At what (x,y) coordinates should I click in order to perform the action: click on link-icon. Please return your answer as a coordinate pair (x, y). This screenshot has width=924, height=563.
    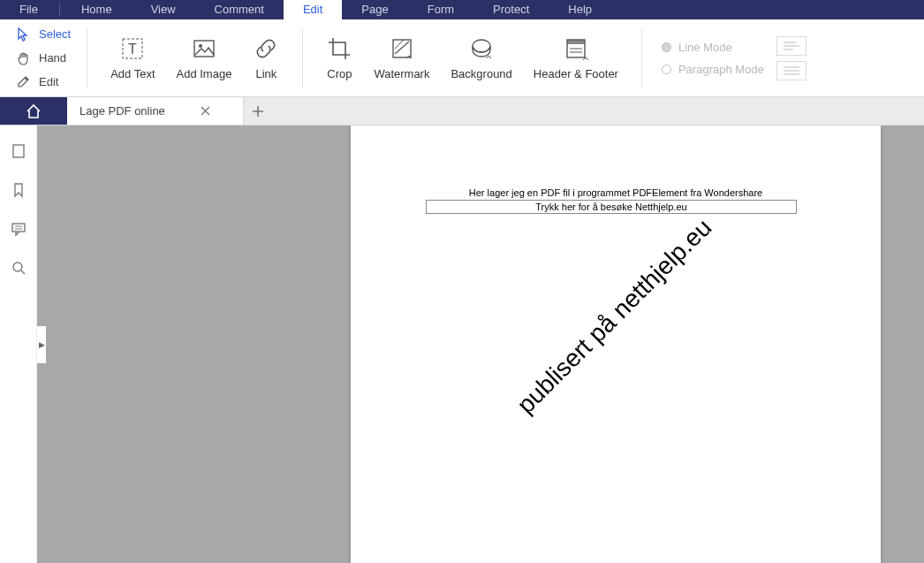
    Looking at the image, I should click on (266, 49).